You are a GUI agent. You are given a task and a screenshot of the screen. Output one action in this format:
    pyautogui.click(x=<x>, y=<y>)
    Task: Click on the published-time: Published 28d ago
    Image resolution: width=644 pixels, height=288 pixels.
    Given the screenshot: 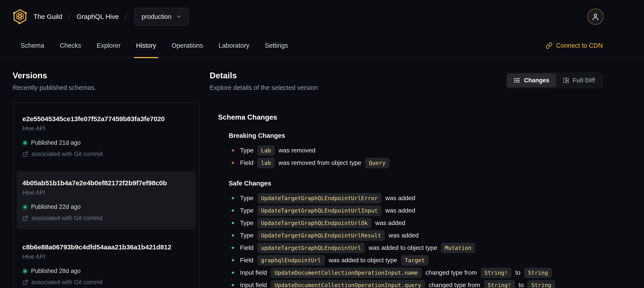 What is the action you would take?
    pyautogui.click(x=56, y=271)
    